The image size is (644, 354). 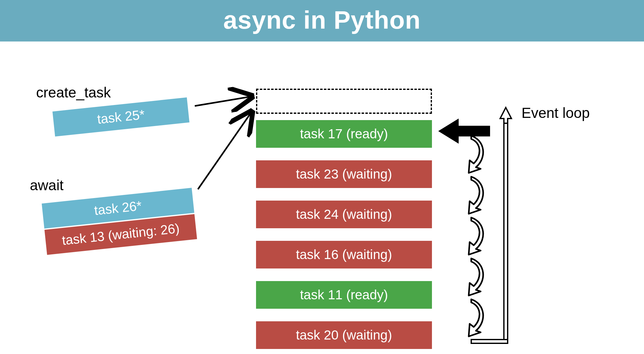 I want to click on label-event-loop: Event loop, so click(x=555, y=113).